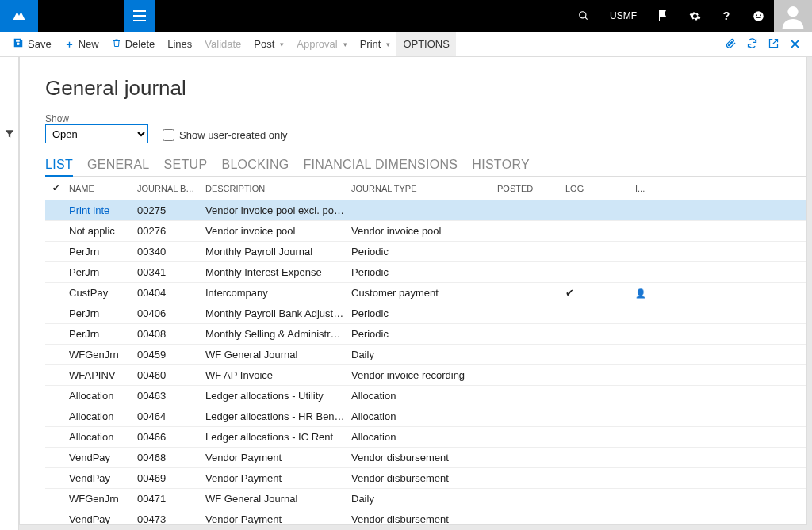 The image size is (812, 530). I want to click on tab-financial-dimensions: FINANCIAL DIMENSIONS, so click(381, 165).